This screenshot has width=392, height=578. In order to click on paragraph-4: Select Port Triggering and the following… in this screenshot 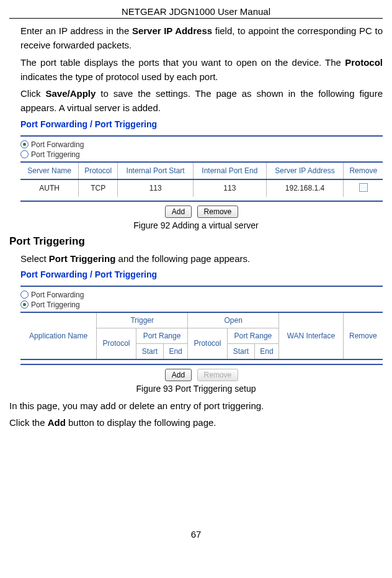, I will do `click(202, 258)`.